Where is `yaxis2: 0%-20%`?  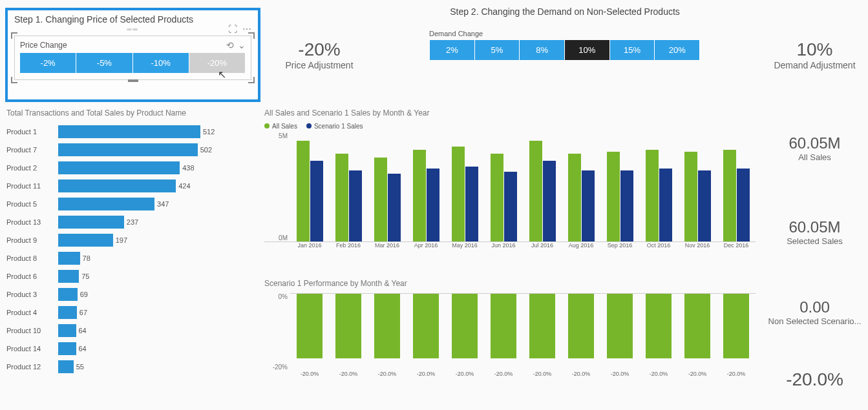
yaxis2: 0%-20% is located at coordinates (277, 332).